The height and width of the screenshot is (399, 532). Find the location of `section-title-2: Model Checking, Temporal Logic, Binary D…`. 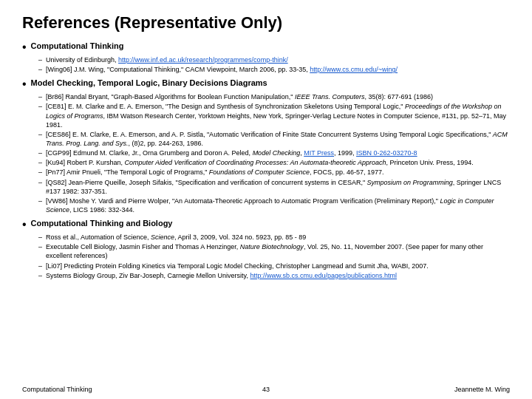

section-title-2: Model Checking, Temporal Logic, Binary D… is located at coordinates (149, 83).